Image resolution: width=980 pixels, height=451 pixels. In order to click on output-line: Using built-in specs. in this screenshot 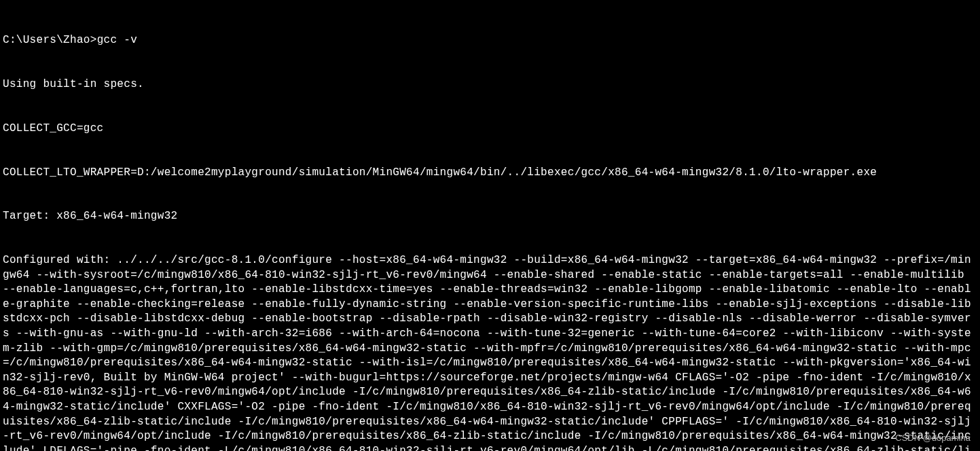, I will do `click(490, 85)`.